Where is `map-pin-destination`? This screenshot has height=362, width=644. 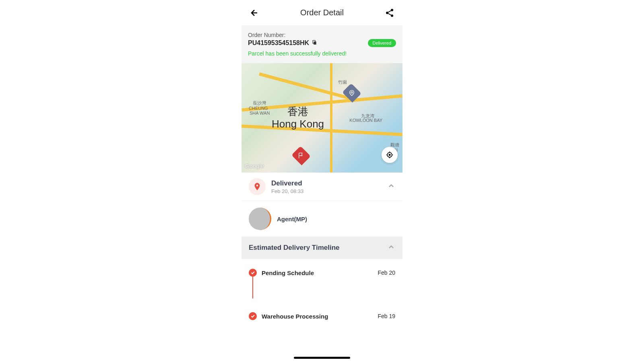
map-pin-destination is located at coordinates (301, 156).